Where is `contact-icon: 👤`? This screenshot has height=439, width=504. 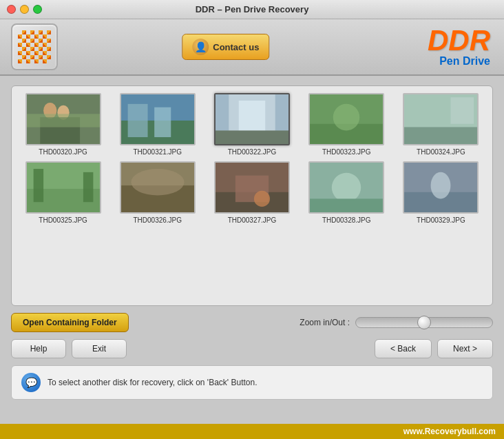
contact-icon: 👤 is located at coordinates (200, 47).